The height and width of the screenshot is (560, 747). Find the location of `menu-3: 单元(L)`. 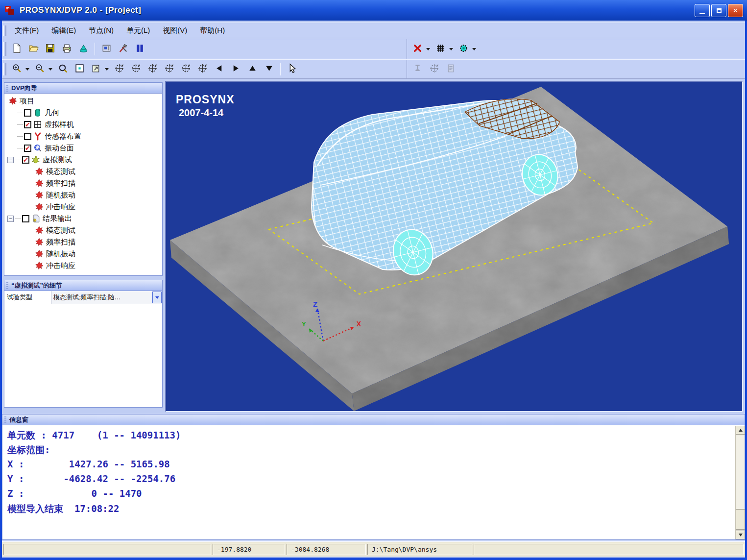

menu-3: 单元(L) is located at coordinates (138, 30).